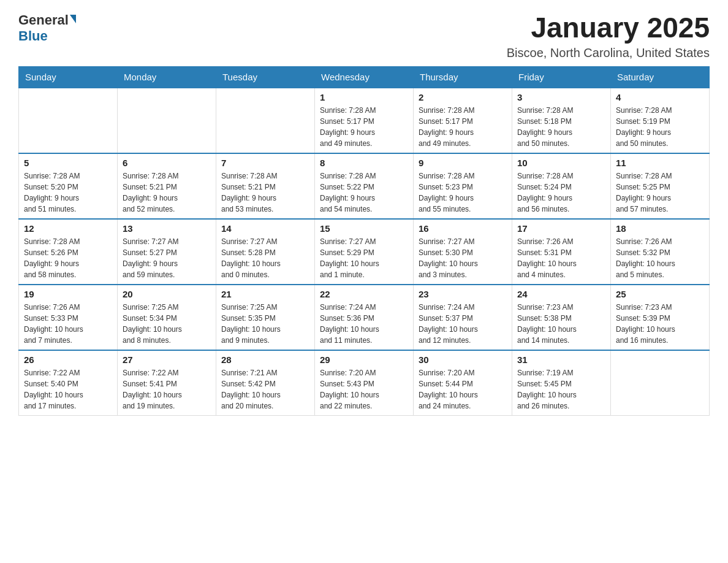 This screenshot has height=563, width=728. I want to click on table-row: 22Sunrise: 7:24 AMSunset: 5:36 PMDayligh…, so click(364, 318).